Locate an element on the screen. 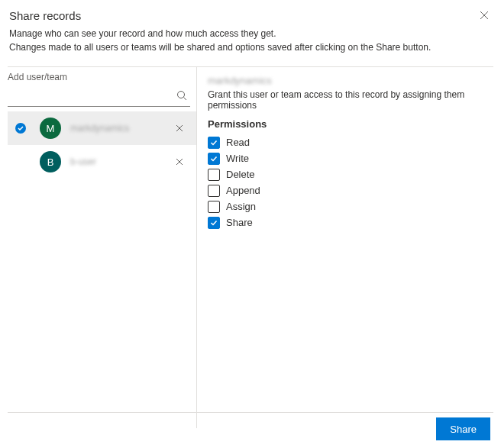 Image resolution: width=501 pixels, height=448 pixels. search-box is located at coordinates (102, 96).